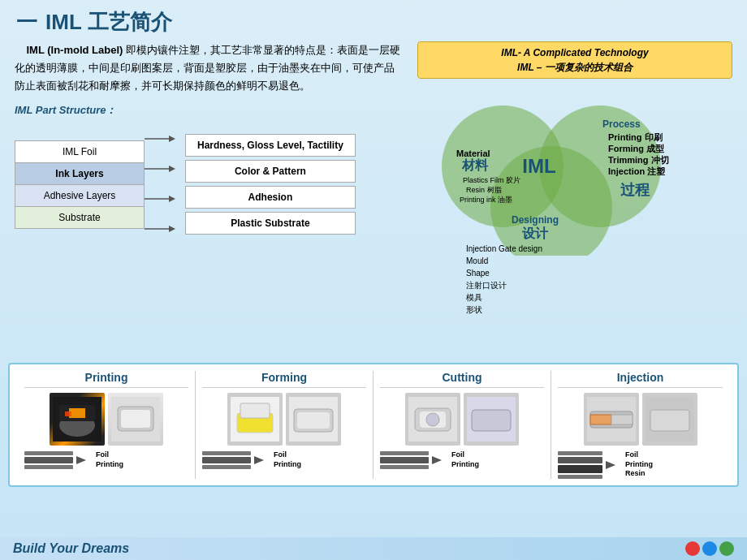 The width and height of the screenshot is (747, 560). What do you see at coordinates (84, 460) in the screenshot?
I see `foil-arrow-printing` at bounding box center [84, 460].